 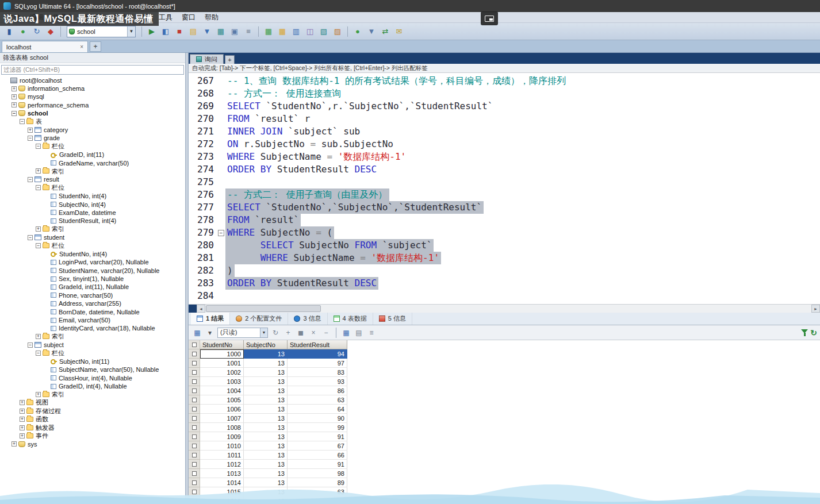 I want to click on scroll-right-icon: ►, so click(x=815, y=309).